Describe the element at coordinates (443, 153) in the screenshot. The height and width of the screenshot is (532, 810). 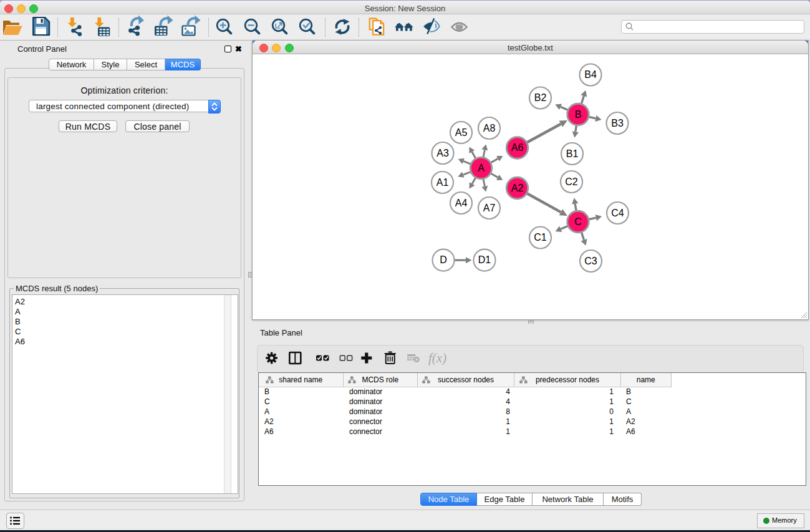
I see `svg-text: A3` at that location.